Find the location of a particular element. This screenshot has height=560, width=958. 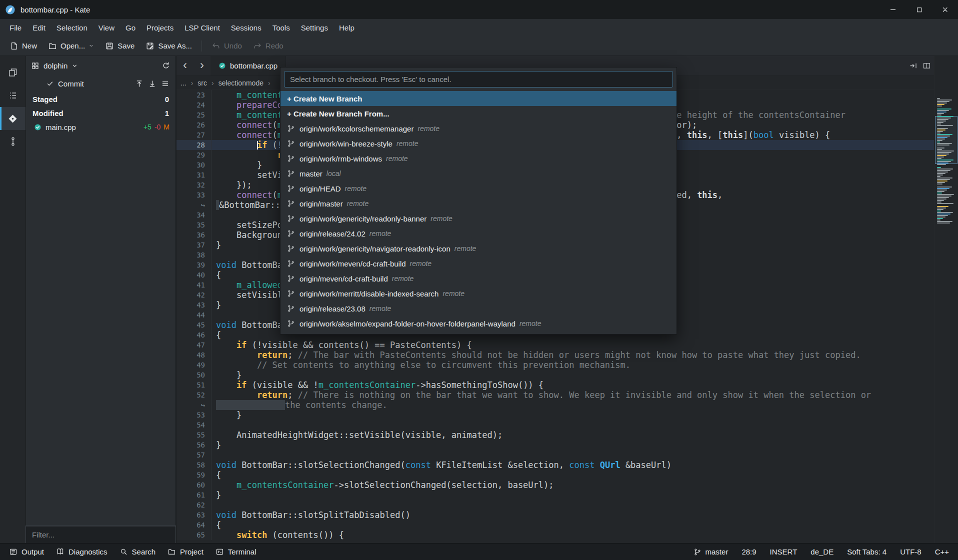

statusbar-diagnostics-button: Diagnostics is located at coordinates (82, 552).